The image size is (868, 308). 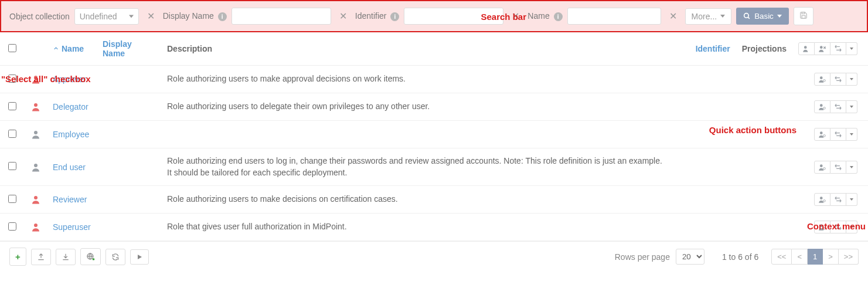 I want to click on object-collection-label: Object collection, so click(x=40, y=16).